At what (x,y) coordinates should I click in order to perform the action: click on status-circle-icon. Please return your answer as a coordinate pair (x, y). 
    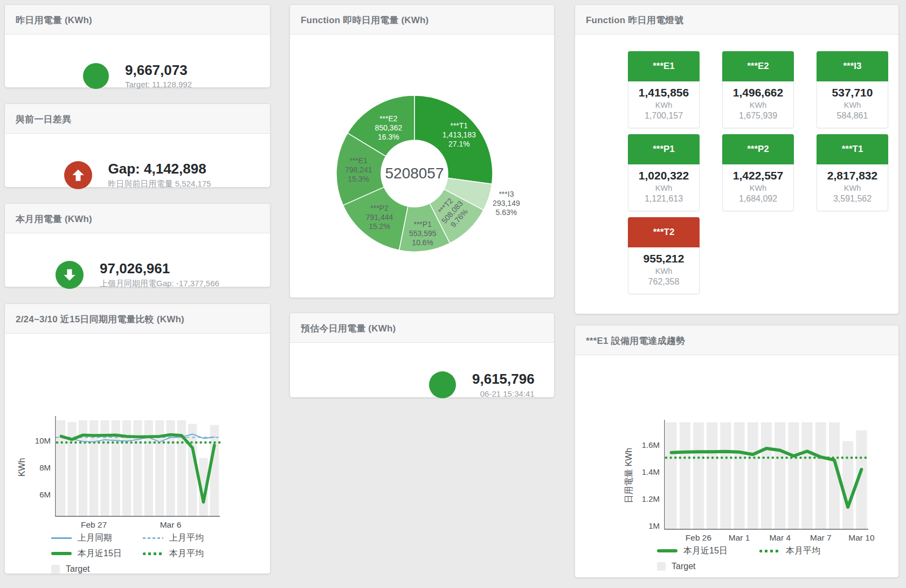
    Looking at the image, I should click on (442, 385).